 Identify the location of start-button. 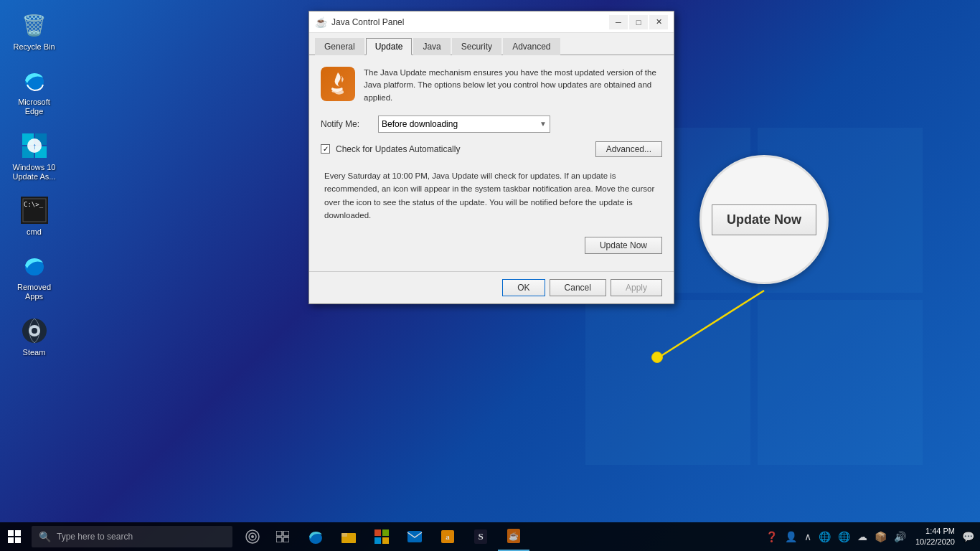
(14, 537).